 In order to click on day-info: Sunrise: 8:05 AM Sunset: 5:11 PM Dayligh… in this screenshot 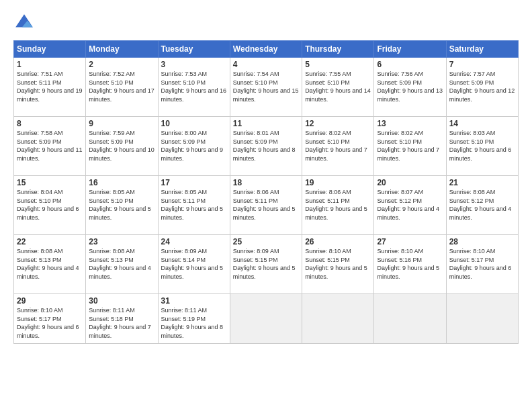, I will do `click(194, 205)`.